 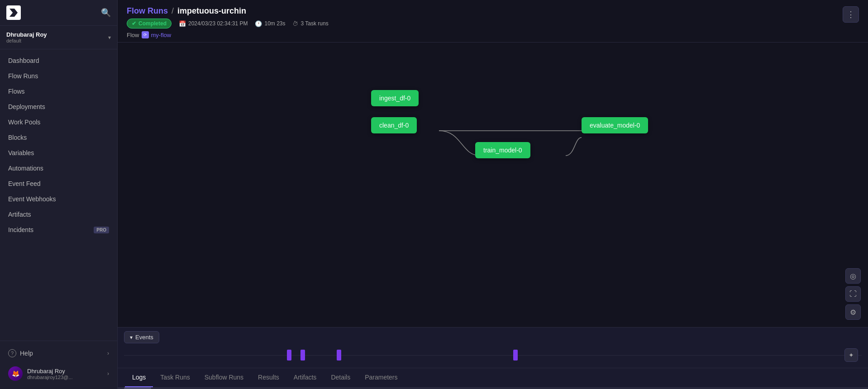 What do you see at coordinates (270, 24) in the screenshot?
I see `duration-meta: 🕐 10m 23s` at bounding box center [270, 24].